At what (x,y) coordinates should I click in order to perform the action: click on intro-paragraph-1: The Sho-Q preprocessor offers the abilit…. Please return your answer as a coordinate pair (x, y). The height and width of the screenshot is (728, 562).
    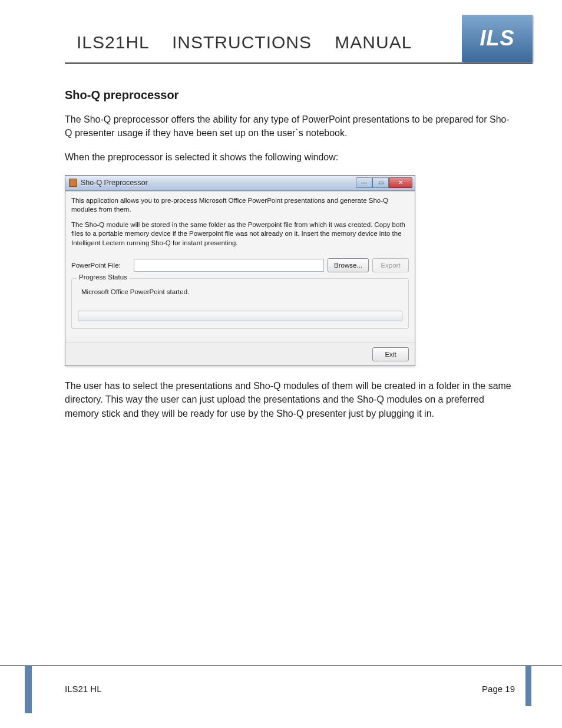
    Looking at the image, I should click on (289, 126).